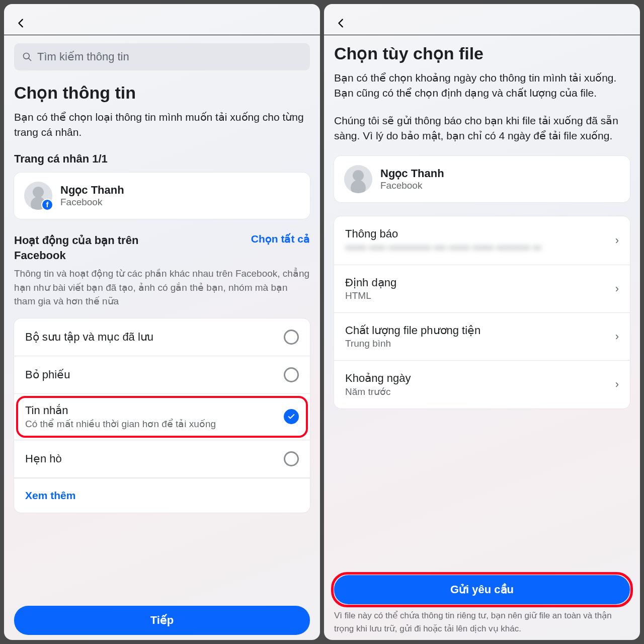 The height and width of the screenshot is (644, 644). Describe the element at coordinates (162, 288) in the screenshot. I see `activity-description: Thông tin và hoạt động từ các phần khác …` at that location.